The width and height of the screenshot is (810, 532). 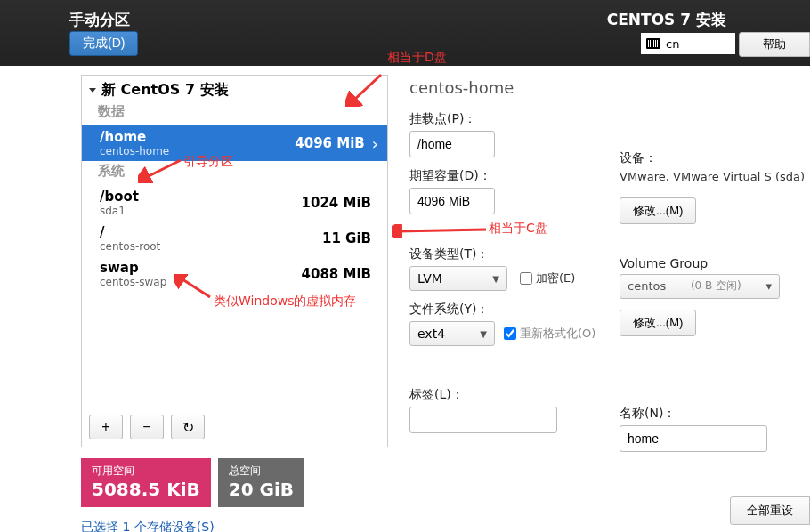 What do you see at coordinates (201, 197) in the screenshot?
I see `partition-mount: /boot` at bounding box center [201, 197].